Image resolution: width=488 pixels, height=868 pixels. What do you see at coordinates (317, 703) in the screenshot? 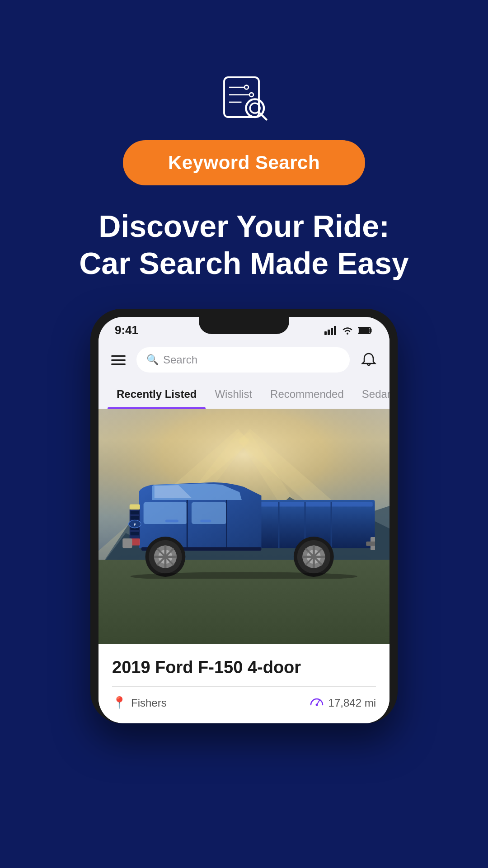
I see `mileage-icon` at bounding box center [317, 703].